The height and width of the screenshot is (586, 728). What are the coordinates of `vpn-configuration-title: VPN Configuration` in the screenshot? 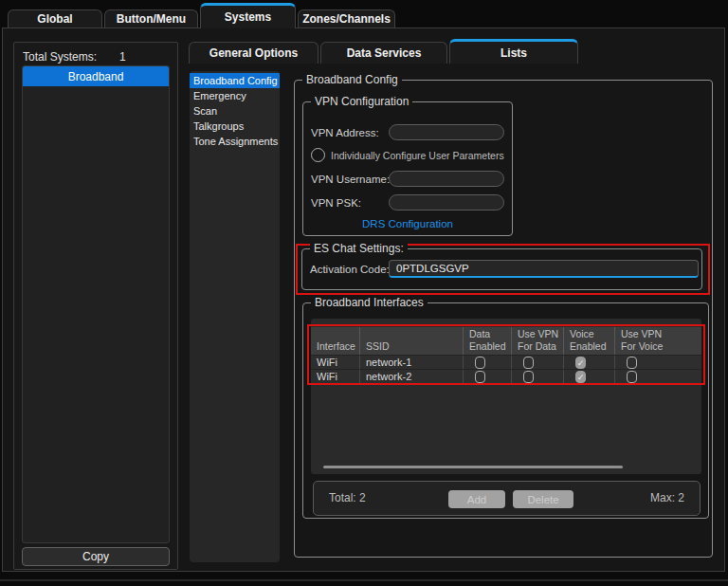 It's located at (362, 101).